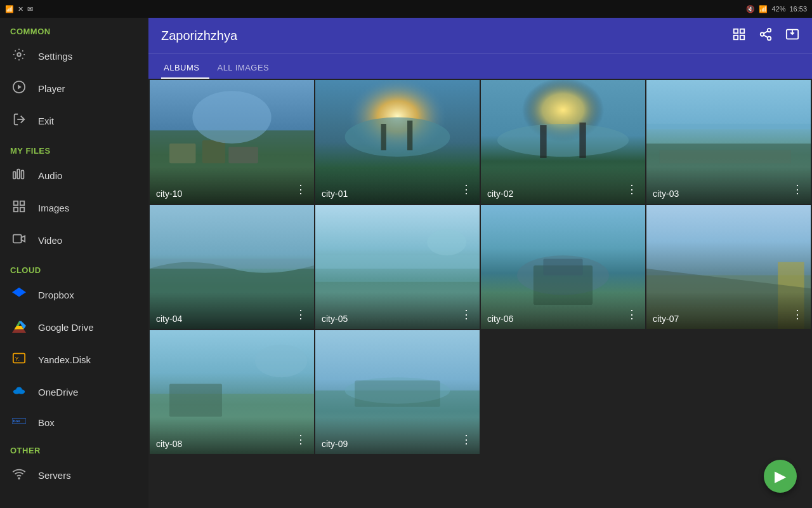 The width and height of the screenshot is (812, 508). I want to click on email-icon: ✉, so click(30, 9).